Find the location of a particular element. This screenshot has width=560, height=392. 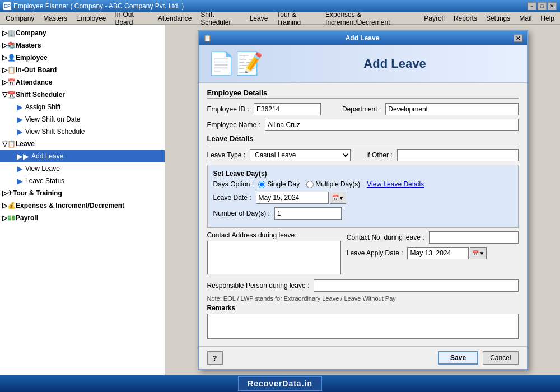

footer-buttons: Save Cancel is located at coordinates (478, 358).